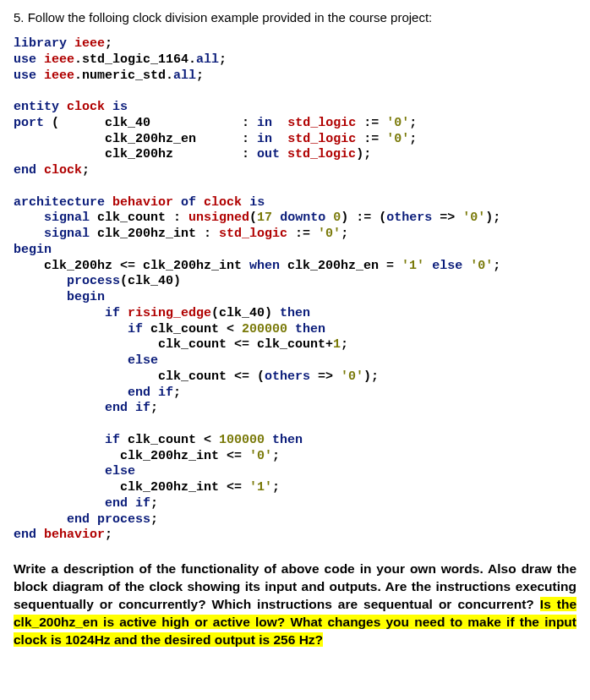 This screenshot has height=700, width=590. Describe the element at coordinates (295, 605) in the screenshot. I see `instructions-paragraph: Write a description of the functionality…` at that location.